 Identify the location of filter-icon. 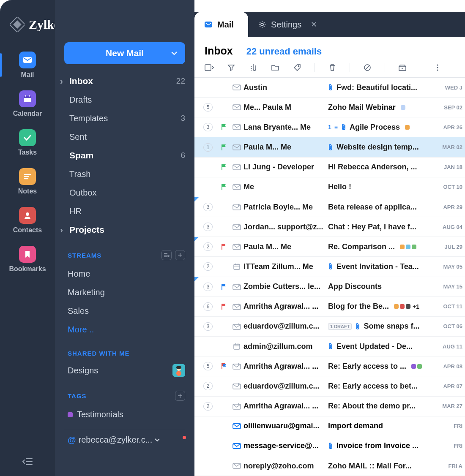
(231, 68).